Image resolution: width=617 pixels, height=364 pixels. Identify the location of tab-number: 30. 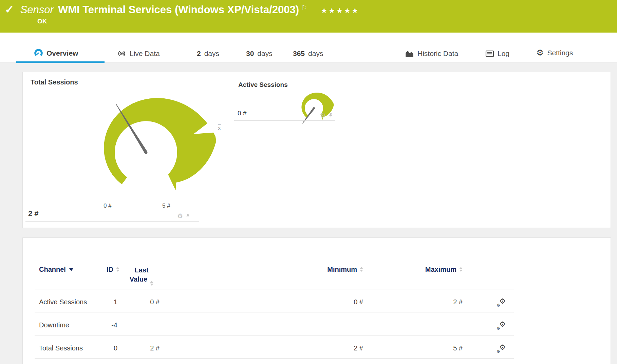
(250, 54).